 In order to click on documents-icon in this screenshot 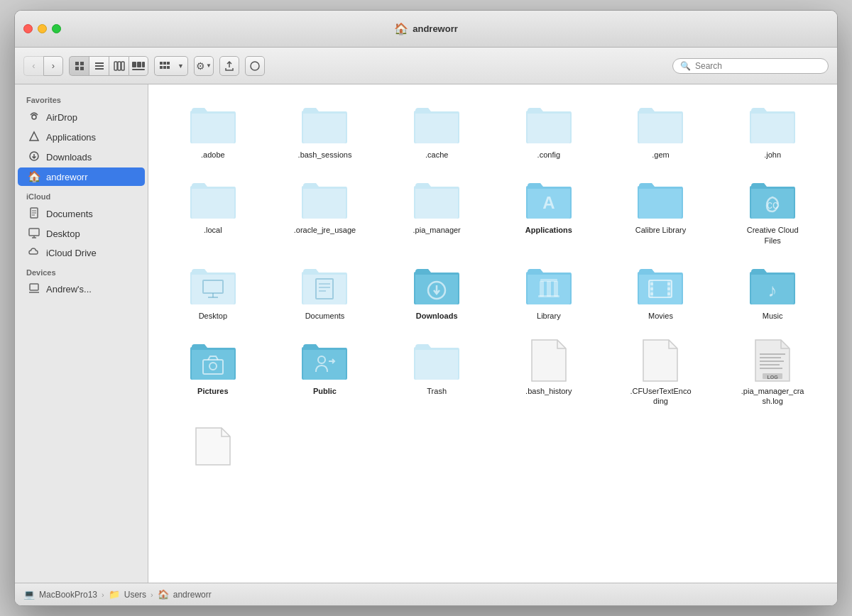, I will do `click(34, 214)`.